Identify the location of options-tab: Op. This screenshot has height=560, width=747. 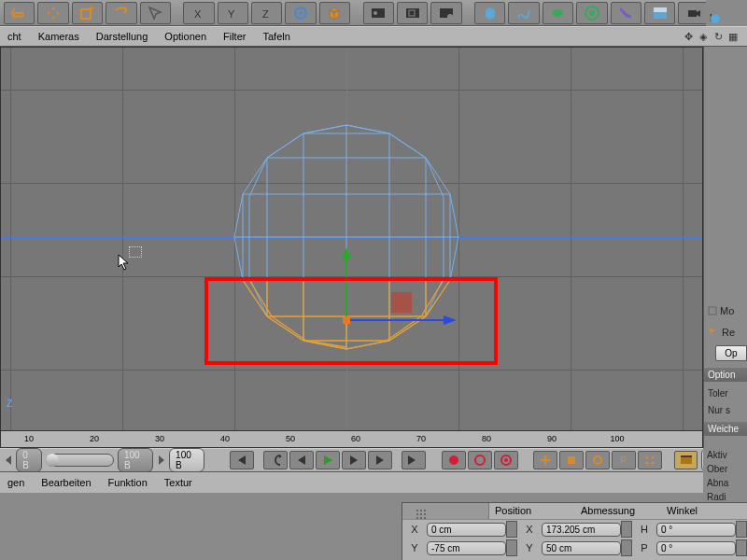
(731, 353).